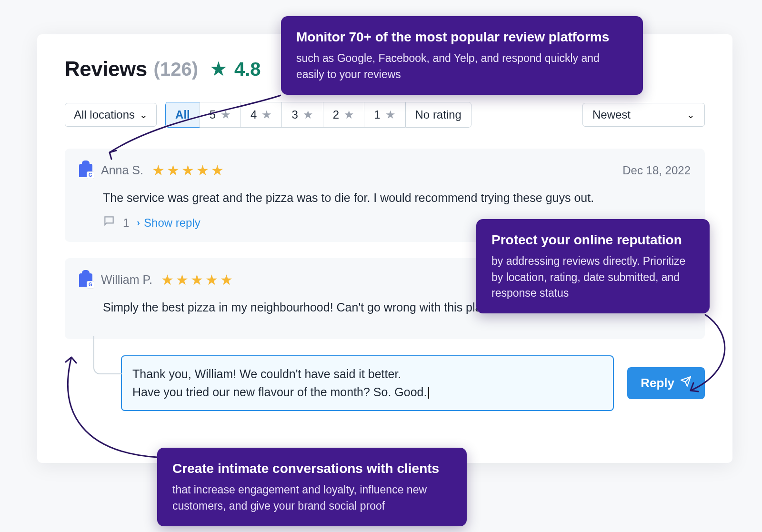 The height and width of the screenshot is (532, 762). Describe the element at coordinates (691, 115) in the screenshot. I see `chevron-down-icon: ⌄` at that location.